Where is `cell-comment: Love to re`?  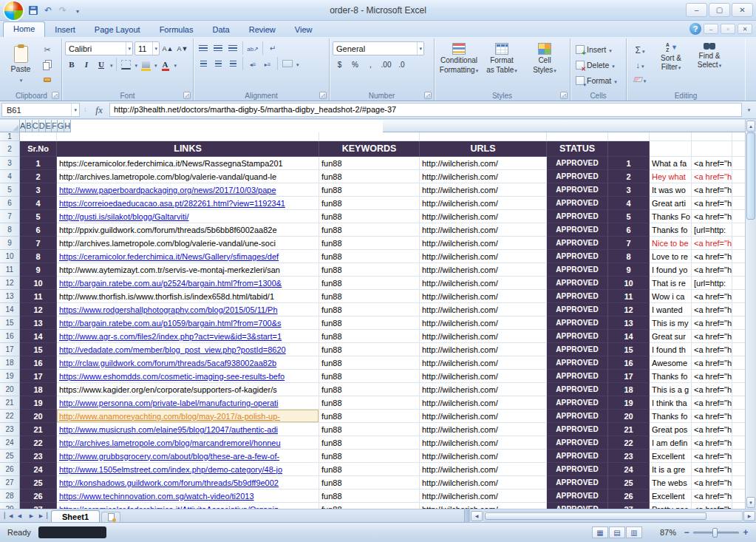 cell-comment: Love to re is located at coordinates (671, 257).